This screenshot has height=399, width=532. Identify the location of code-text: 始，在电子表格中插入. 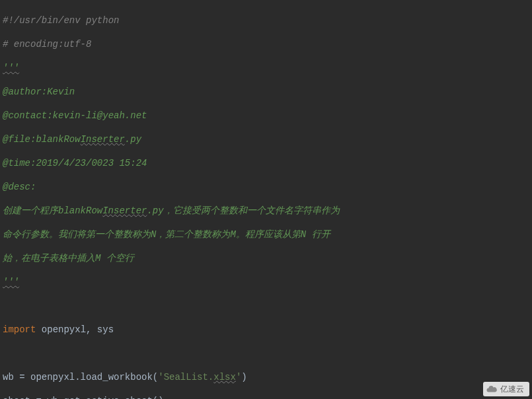
(49, 258).